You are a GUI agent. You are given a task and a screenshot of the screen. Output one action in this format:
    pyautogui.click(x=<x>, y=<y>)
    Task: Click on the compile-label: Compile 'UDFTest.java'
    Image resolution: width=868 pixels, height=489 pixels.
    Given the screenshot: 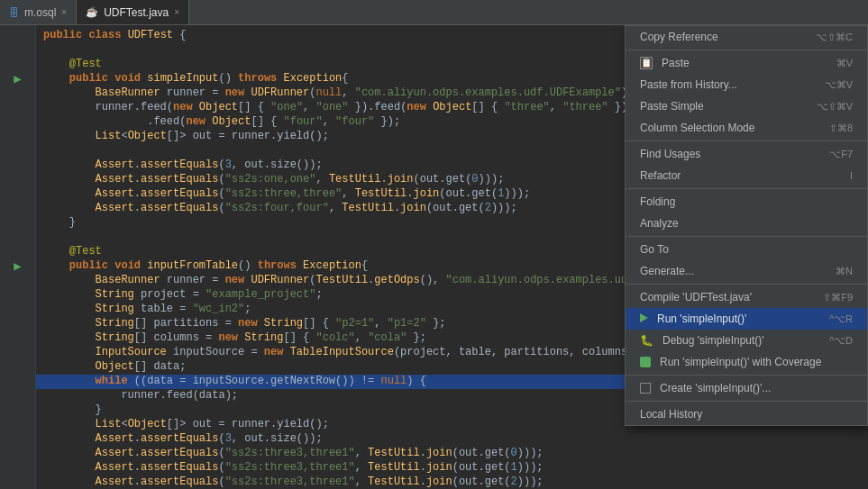 What is the action you would take?
    pyautogui.click(x=696, y=297)
    